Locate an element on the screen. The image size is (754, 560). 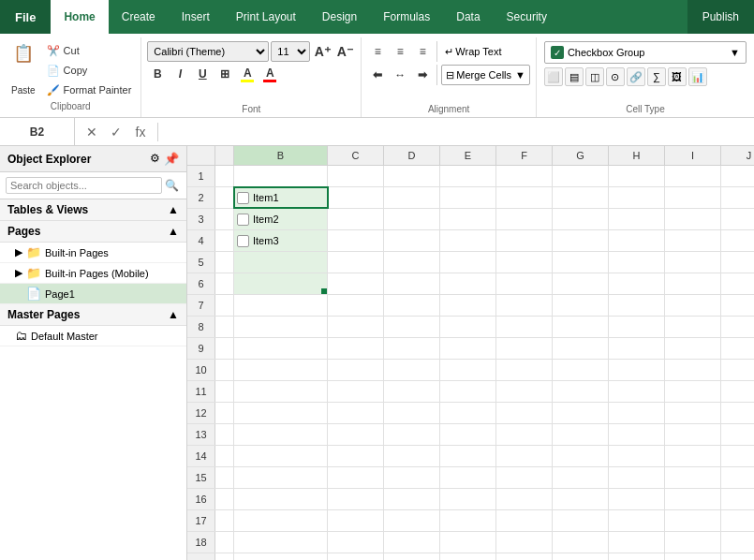
cut-button: ✂️ Cut is located at coordinates (90, 51).